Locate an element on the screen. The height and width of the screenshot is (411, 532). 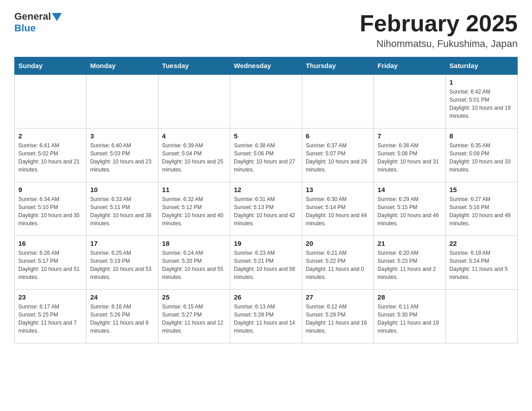
col-header-thursday: Thursday is located at coordinates (338, 66).